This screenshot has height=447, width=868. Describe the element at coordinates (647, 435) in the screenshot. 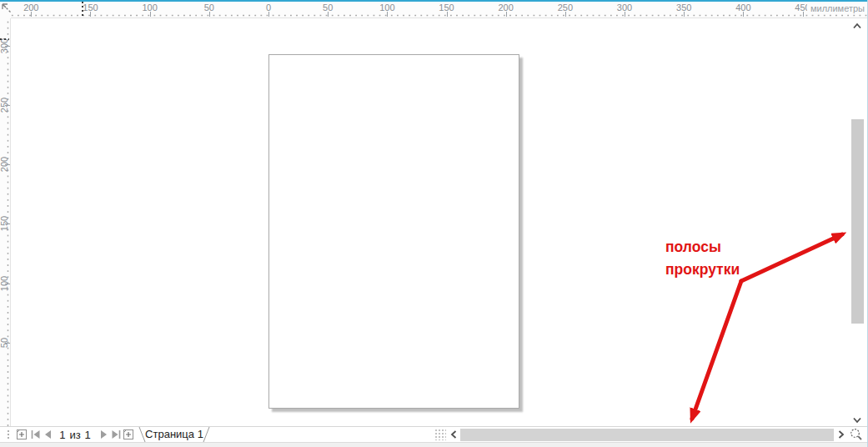

I see `horizontal-scrollbar-thumb` at that location.